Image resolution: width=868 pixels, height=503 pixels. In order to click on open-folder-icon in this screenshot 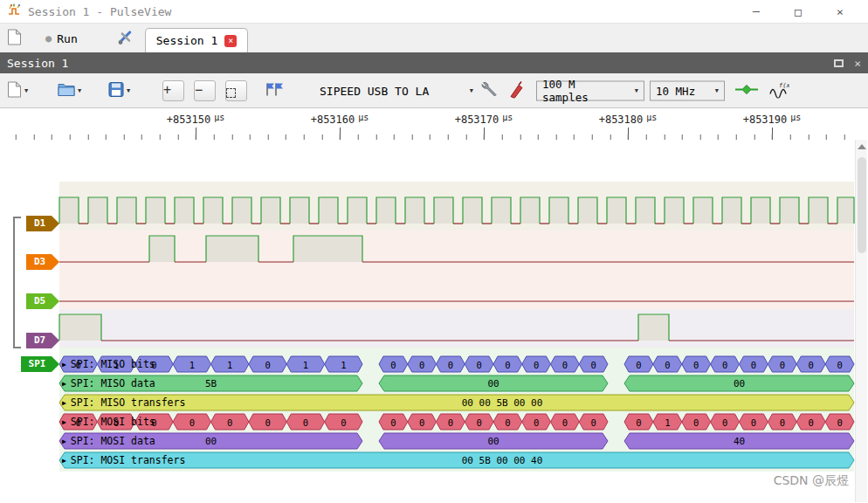, I will do `click(66, 91)`.